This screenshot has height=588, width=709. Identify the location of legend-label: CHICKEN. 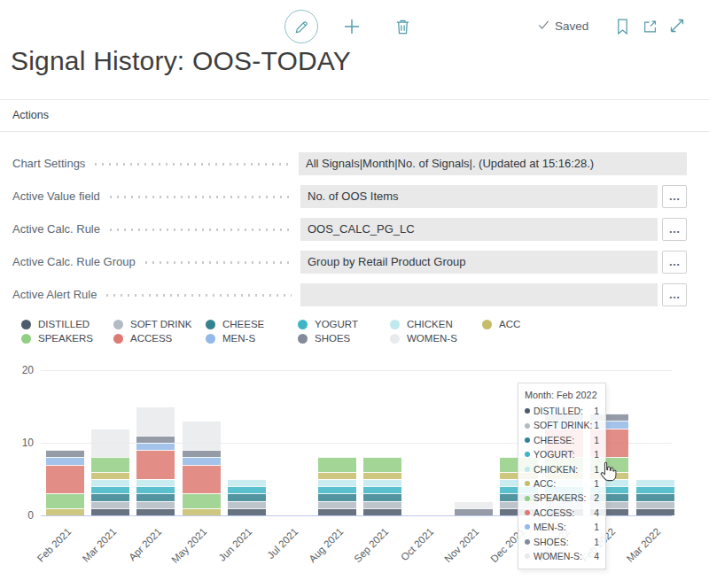
(430, 324).